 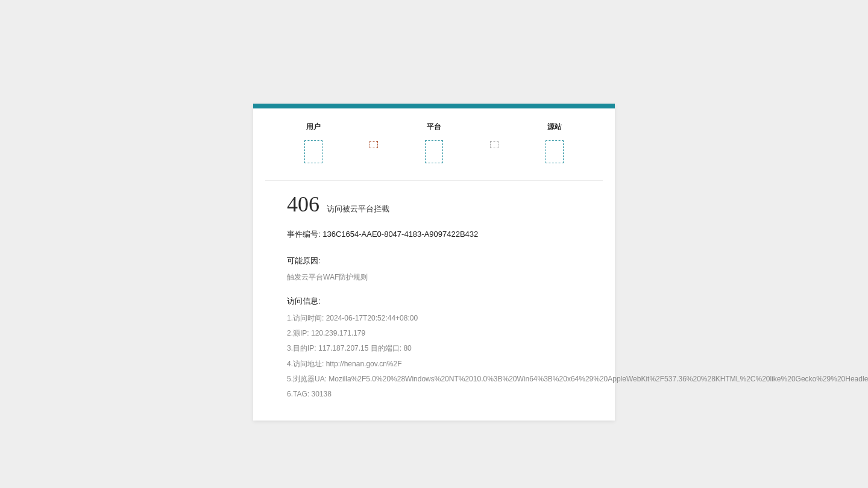 What do you see at coordinates (358, 209) in the screenshot?
I see `error-message: 访问被云平台拦截` at bounding box center [358, 209].